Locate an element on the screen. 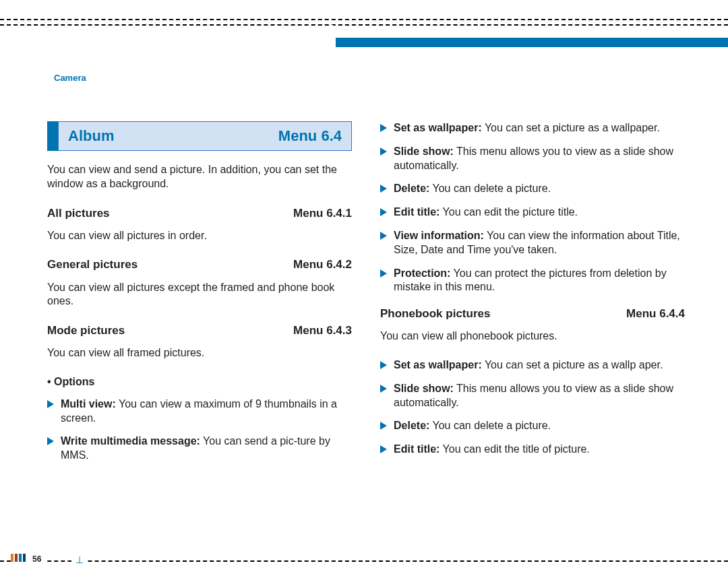 Image resolution: width=728 pixels, height=582 pixels. phonebook-pictures-heading: Phonebook pictures Menu 6.4.4 is located at coordinates (533, 314).